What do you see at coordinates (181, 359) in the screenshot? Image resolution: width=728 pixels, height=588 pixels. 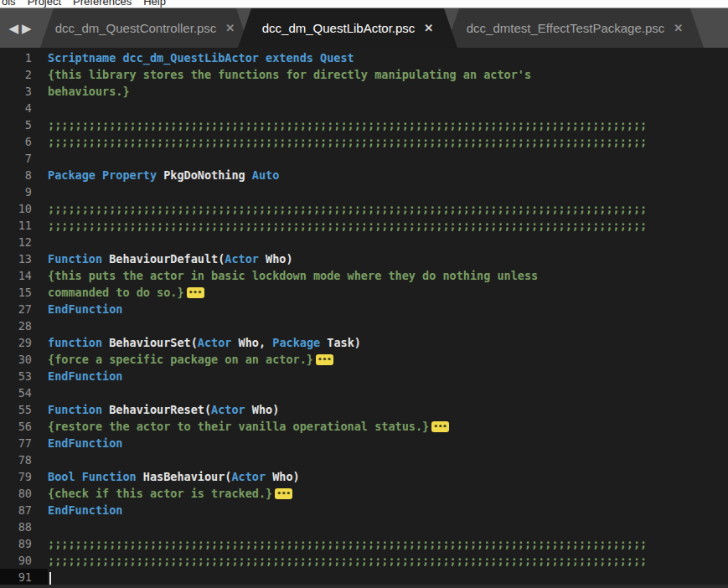 I see `comment-token: {force a specific package on an actor.}` at bounding box center [181, 359].